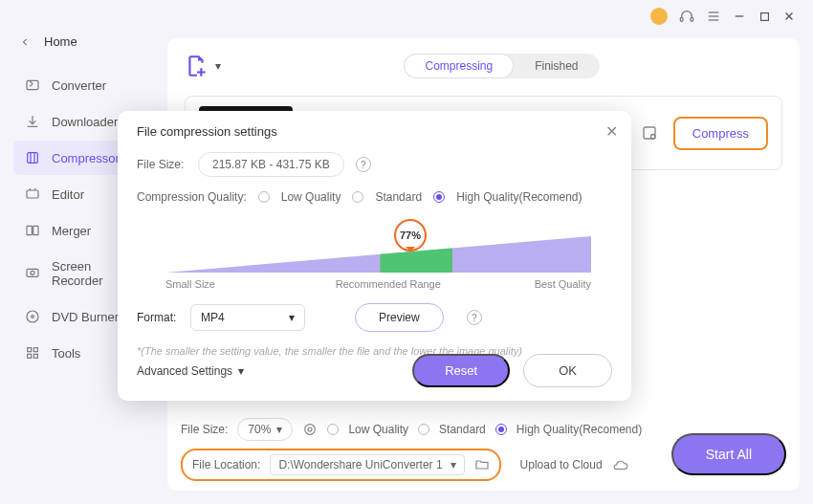 The width and height of the screenshot is (813, 504). Describe the element at coordinates (367, 465) in the screenshot. I see `file-location-select: D:\Wondershare UniConverter 1▾` at that location.